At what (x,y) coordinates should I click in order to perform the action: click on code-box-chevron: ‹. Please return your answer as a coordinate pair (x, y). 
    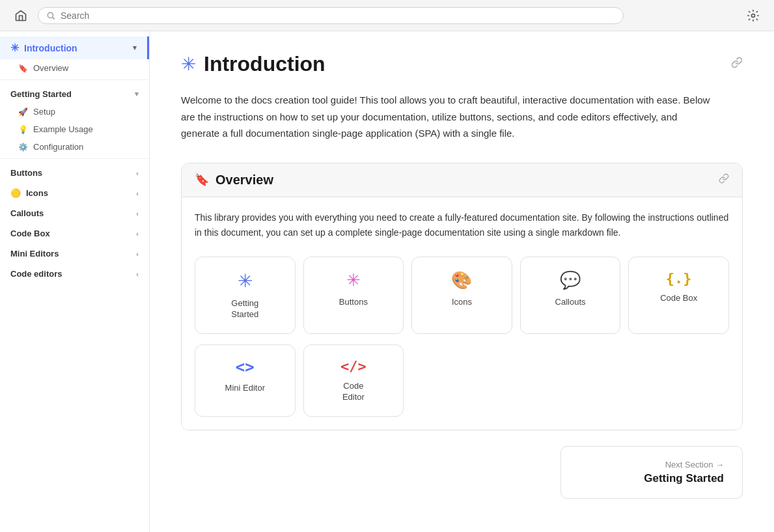
    Looking at the image, I should click on (137, 234).